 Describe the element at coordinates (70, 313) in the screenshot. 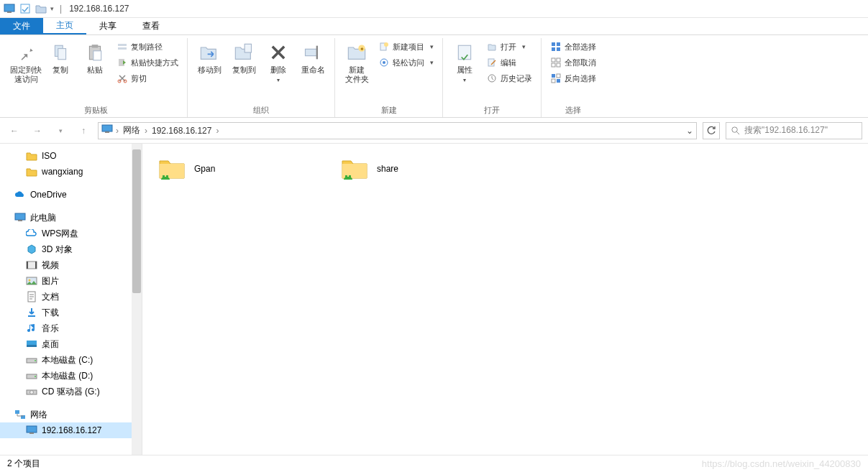

I see `sidebar-item-: 下载` at that location.